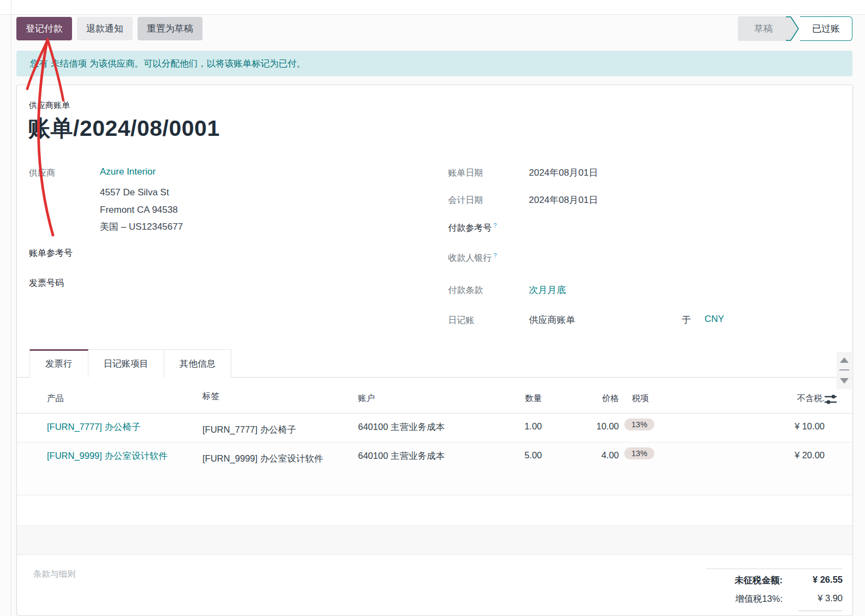  Describe the element at coordinates (580, 398) in the screenshot. I see `header-price: 价格` at that location.